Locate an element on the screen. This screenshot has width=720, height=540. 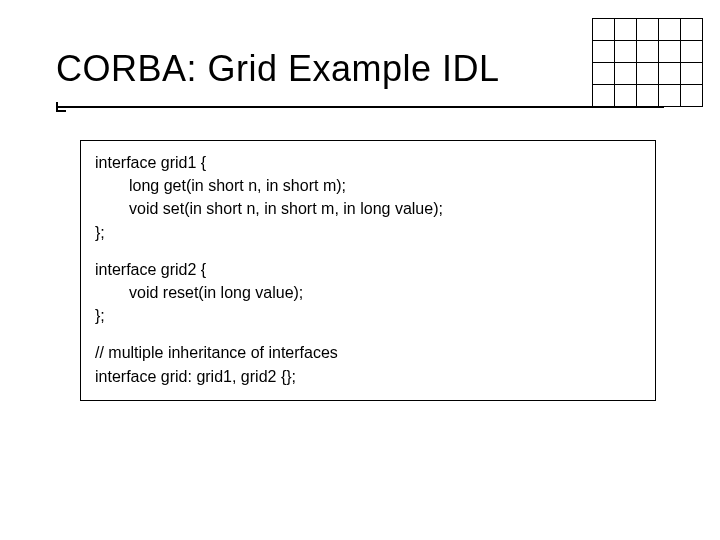
title-divider is located at coordinates (360, 107).